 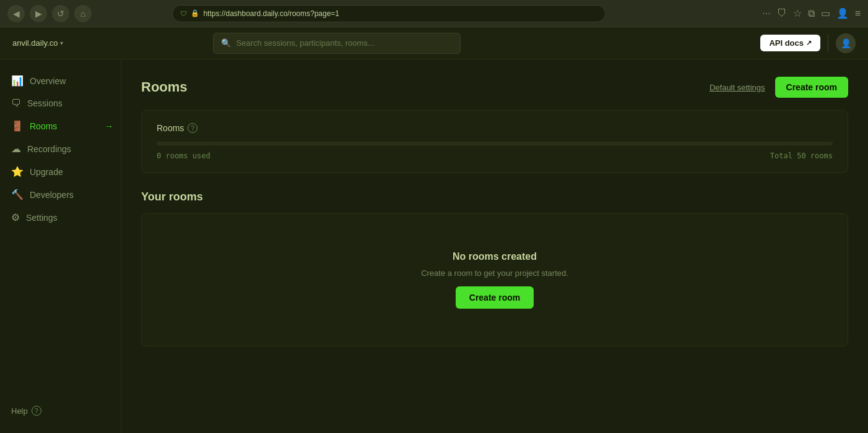 I want to click on sessions-icon: 🗨, so click(x=16, y=103).